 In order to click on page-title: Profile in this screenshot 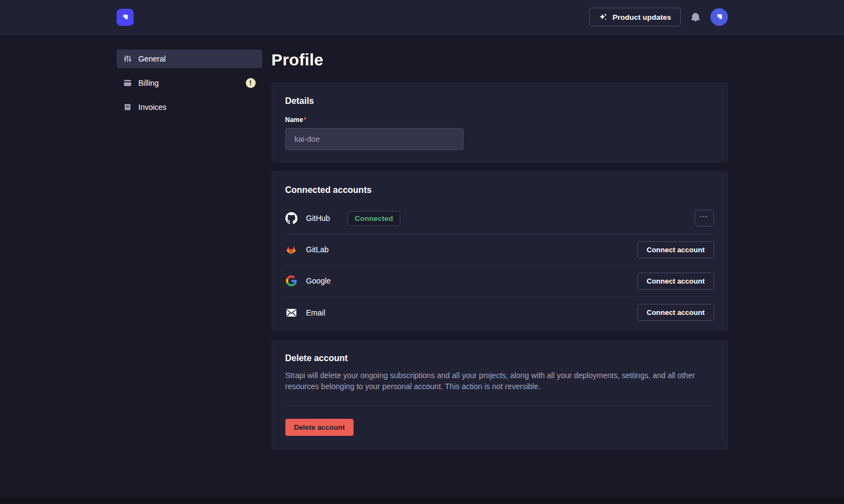, I will do `click(500, 60)`.